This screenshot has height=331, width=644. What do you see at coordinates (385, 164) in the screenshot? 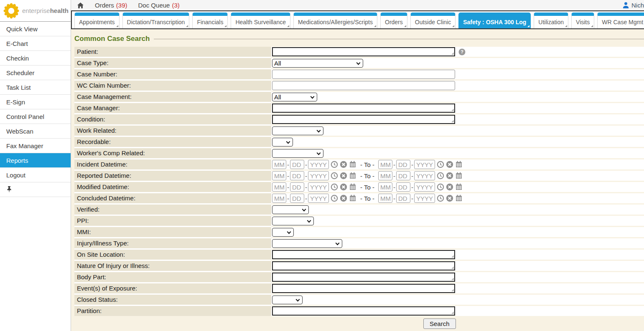
I see `incident-datetime-to-month-input` at bounding box center [385, 164].